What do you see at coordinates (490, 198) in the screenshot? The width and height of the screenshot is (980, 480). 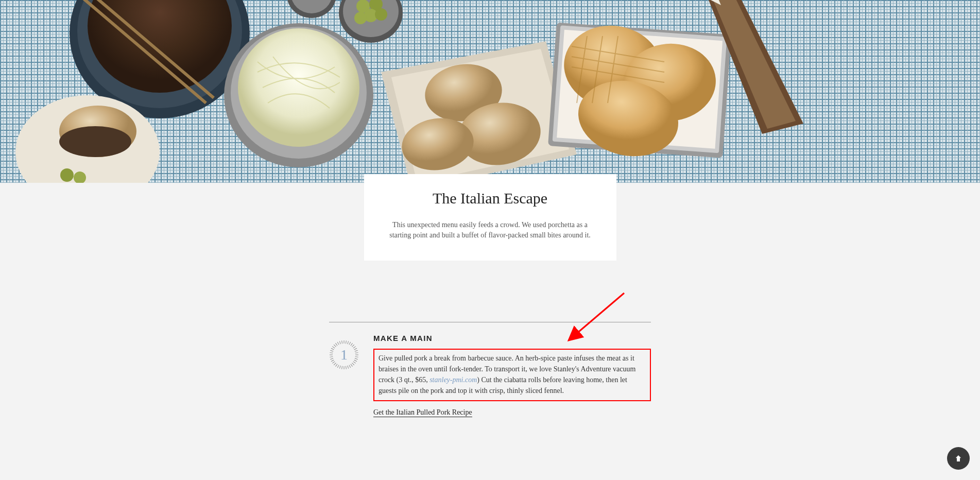 I see `hero-title: The Italian Escape` at bounding box center [490, 198].